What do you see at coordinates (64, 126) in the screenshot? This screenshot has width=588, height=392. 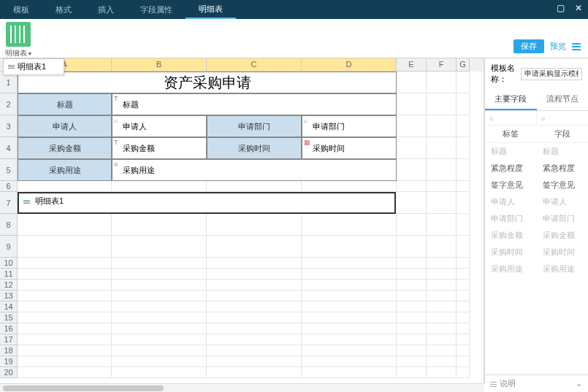 I see `label-applicant: 申请人` at bounding box center [64, 126].